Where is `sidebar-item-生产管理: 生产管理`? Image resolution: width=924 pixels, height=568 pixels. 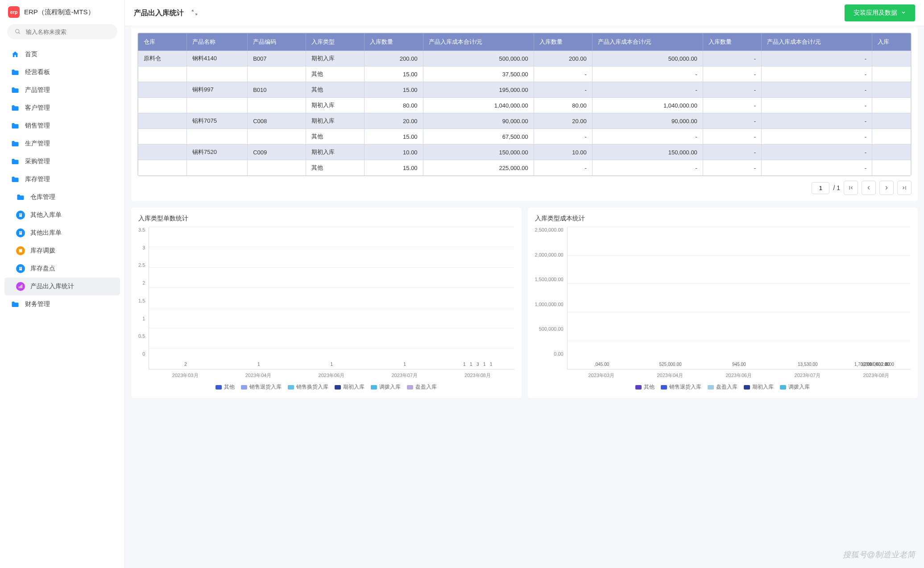
sidebar-item-生产管理: 生产管理 is located at coordinates (62, 144).